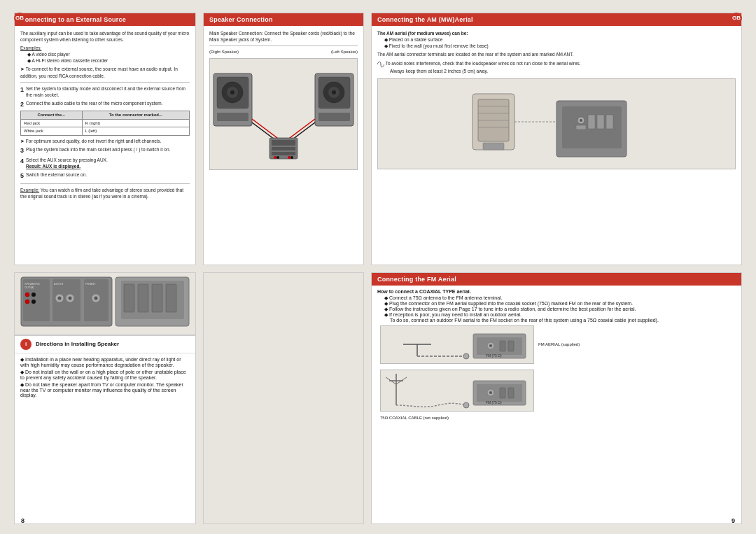 The image size is (756, 534). What do you see at coordinates (556, 344) in the screenshot?
I see `fm-diagram-row-1: FM (75 Ω) FM AERIAL (supplied)` at bounding box center [556, 344].